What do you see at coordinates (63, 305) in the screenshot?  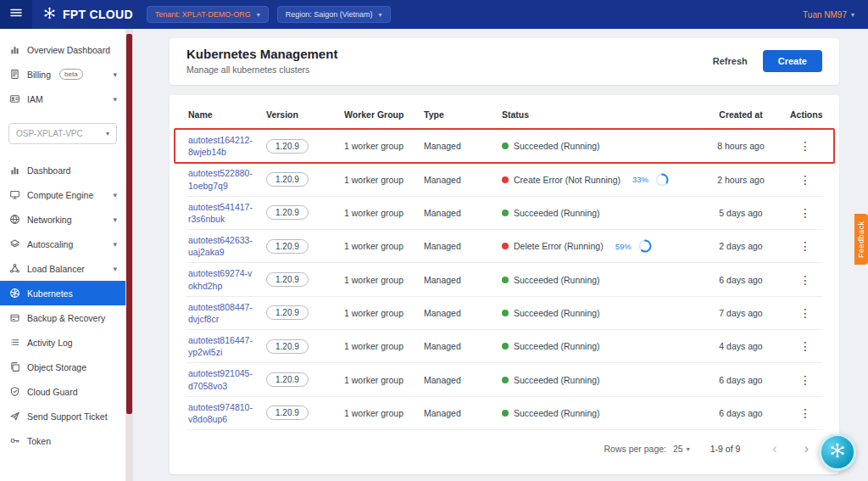 I see `sidebar-main-list: DashboardCompute Engine▾Networking▾Autos…` at bounding box center [63, 305].